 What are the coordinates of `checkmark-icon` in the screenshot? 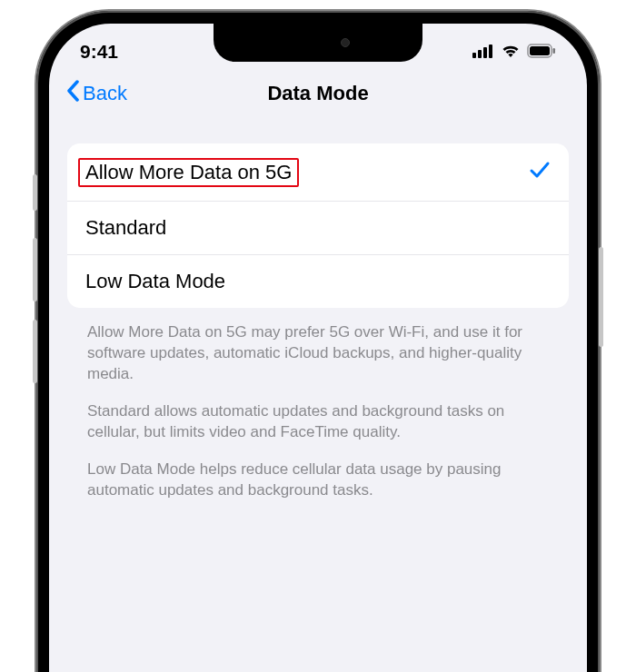 It's located at (540, 173).